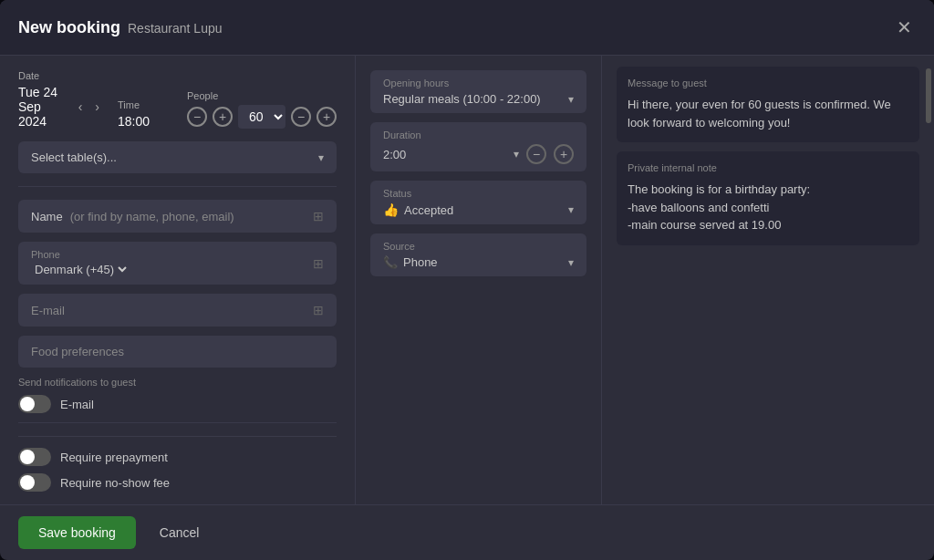 The width and height of the screenshot is (934, 560). I want to click on email-input, so click(168, 310).